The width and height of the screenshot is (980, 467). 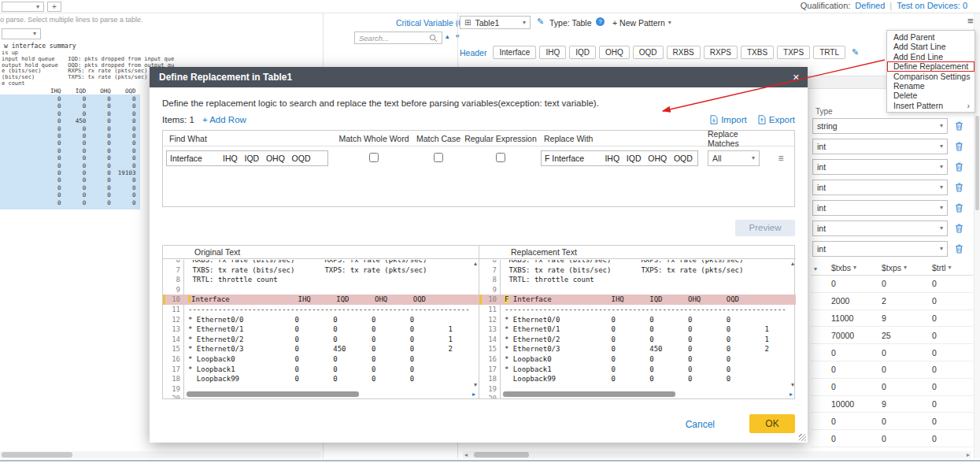 What do you see at coordinates (394, 38) in the screenshot?
I see `search-input` at bounding box center [394, 38].